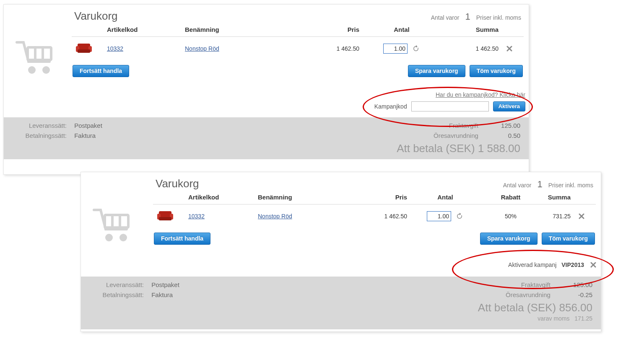  Describe the element at coordinates (558, 218) in the screenshot. I see `sum-cell: 731.25` at that location.